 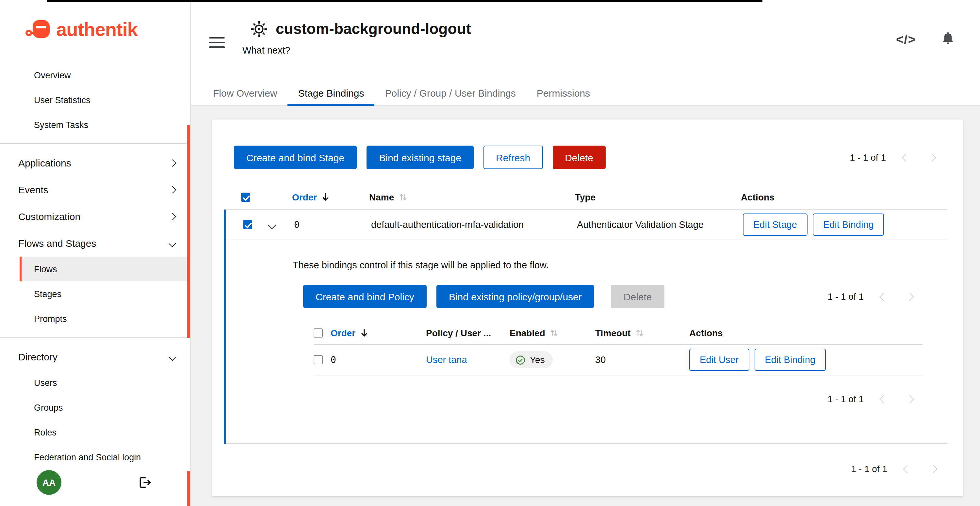 What do you see at coordinates (537, 360) in the screenshot?
I see `status-badge-label: Yes` at bounding box center [537, 360].